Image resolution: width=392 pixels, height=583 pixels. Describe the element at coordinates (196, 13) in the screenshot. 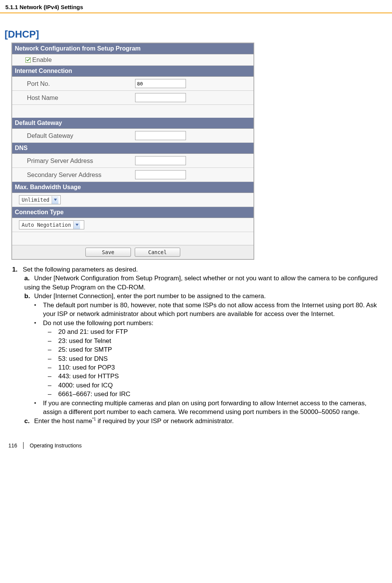

I see `divider-orange` at that location.